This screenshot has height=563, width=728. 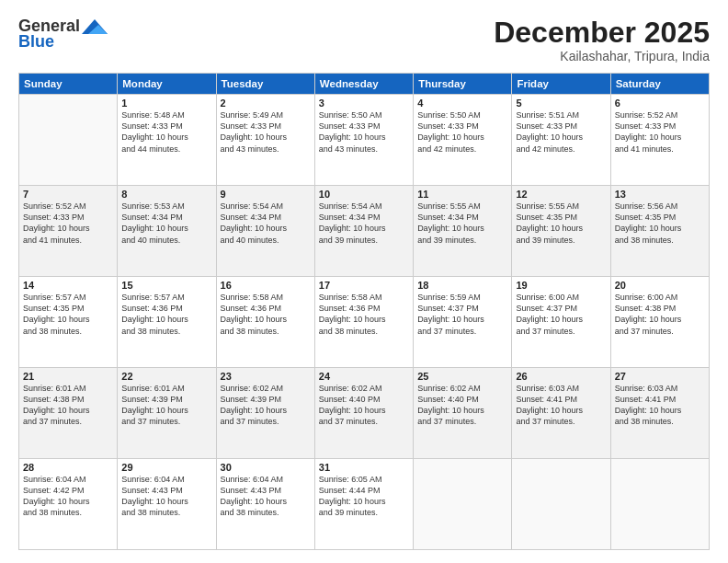 I want to click on day-number: 14, so click(x=68, y=285).